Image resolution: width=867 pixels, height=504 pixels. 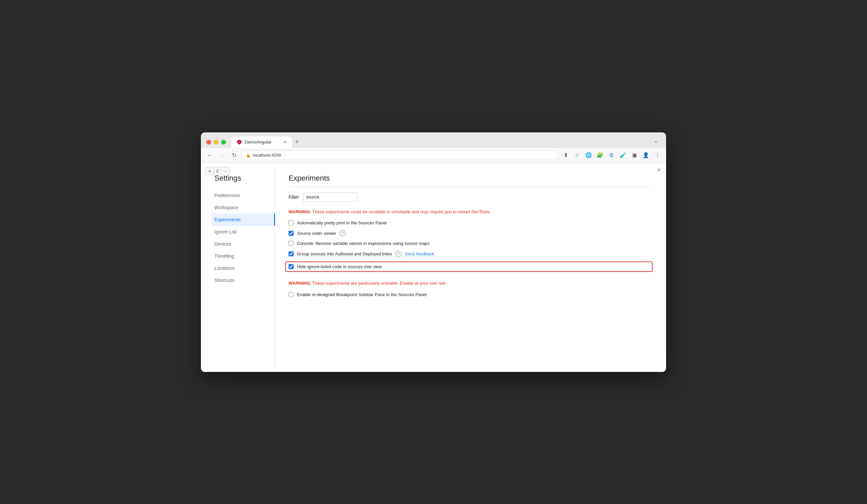 What do you see at coordinates (245, 232) in the screenshot?
I see `sidebar-item-ignore-list: Ignore List` at bounding box center [245, 232].